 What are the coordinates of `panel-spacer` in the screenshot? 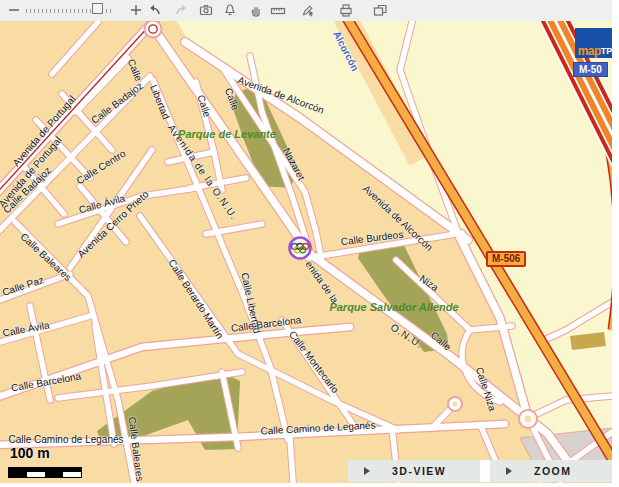 It's located at (485, 471).